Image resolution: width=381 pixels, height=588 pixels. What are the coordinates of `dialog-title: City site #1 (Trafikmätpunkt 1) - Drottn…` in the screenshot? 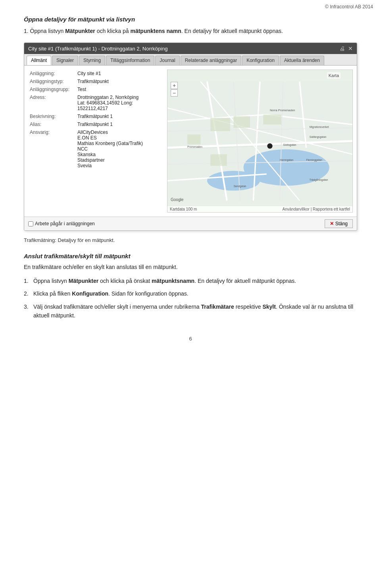 It's located at (98, 48).